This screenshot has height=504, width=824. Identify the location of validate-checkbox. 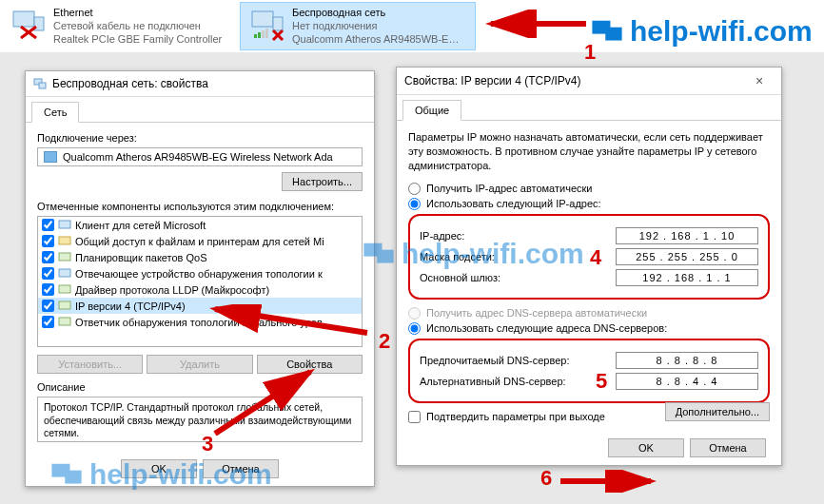
(415, 417).